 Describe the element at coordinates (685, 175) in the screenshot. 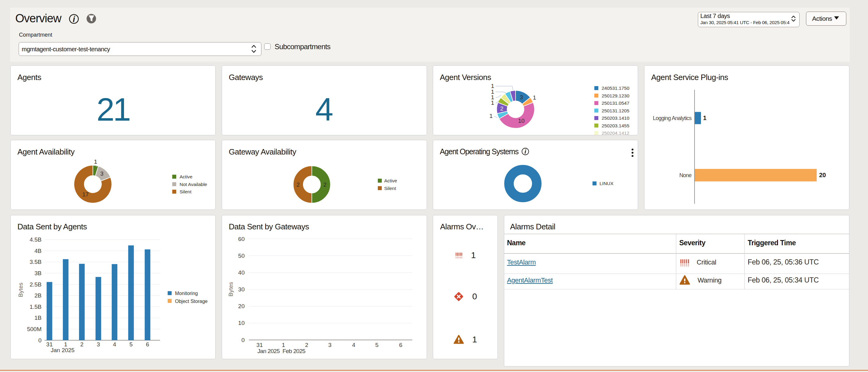

I see `svg-text: None` at that location.